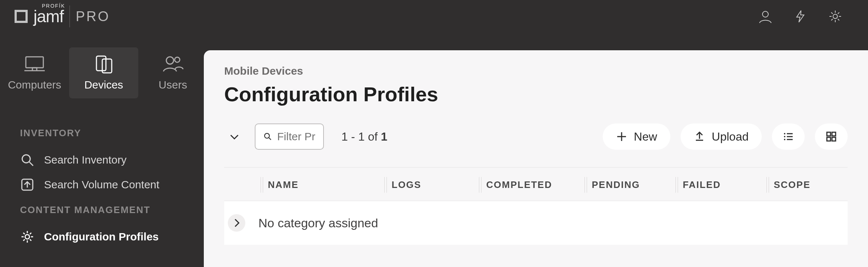  What do you see at coordinates (27, 237) in the screenshot?
I see `gear-profile-icon` at bounding box center [27, 237].